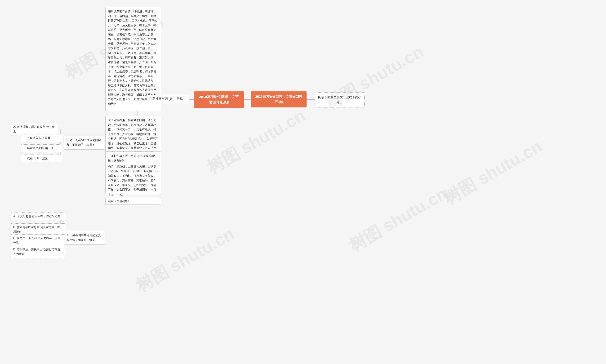  I want to click on watermark-2: 树图 shutu.cn, so click(256, 141).